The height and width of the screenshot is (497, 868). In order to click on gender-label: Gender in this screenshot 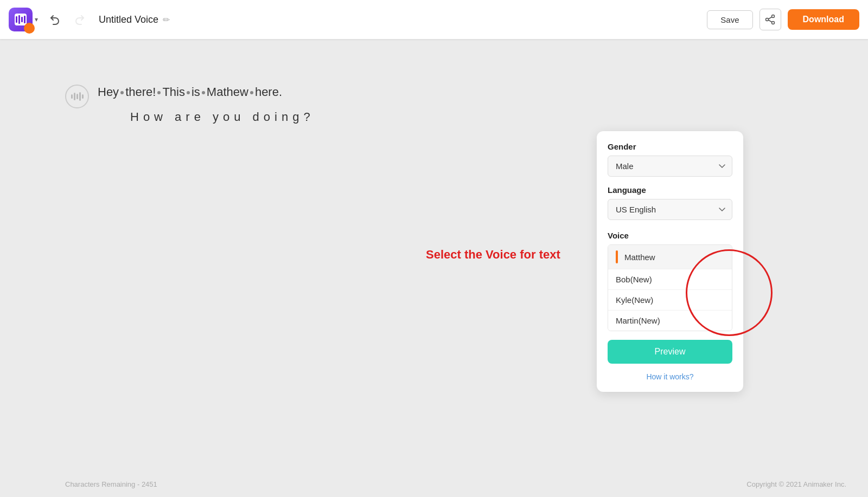, I will do `click(670, 146)`.